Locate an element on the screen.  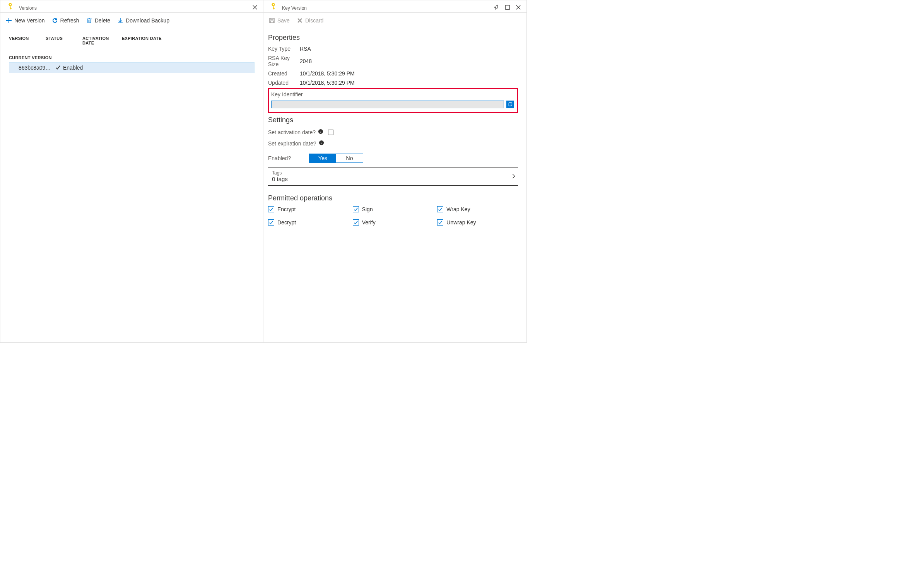
copy-button is located at coordinates (510, 104).